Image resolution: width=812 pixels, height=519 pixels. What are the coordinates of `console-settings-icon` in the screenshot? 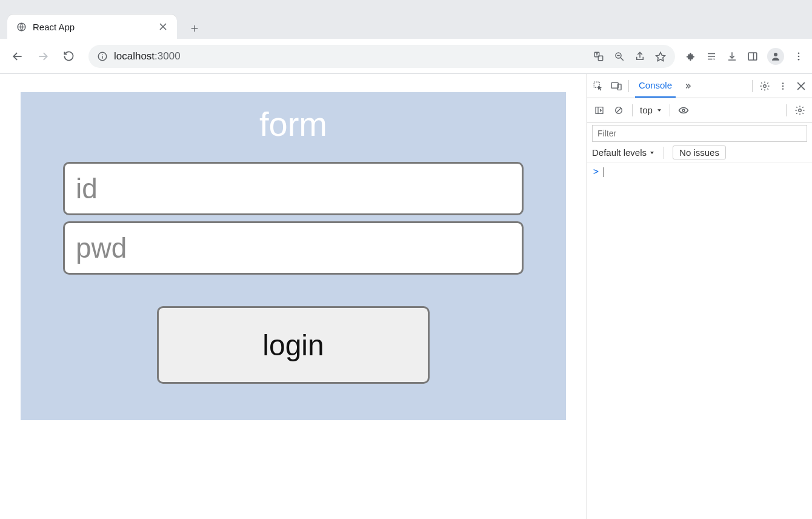 It's located at (800, 110).